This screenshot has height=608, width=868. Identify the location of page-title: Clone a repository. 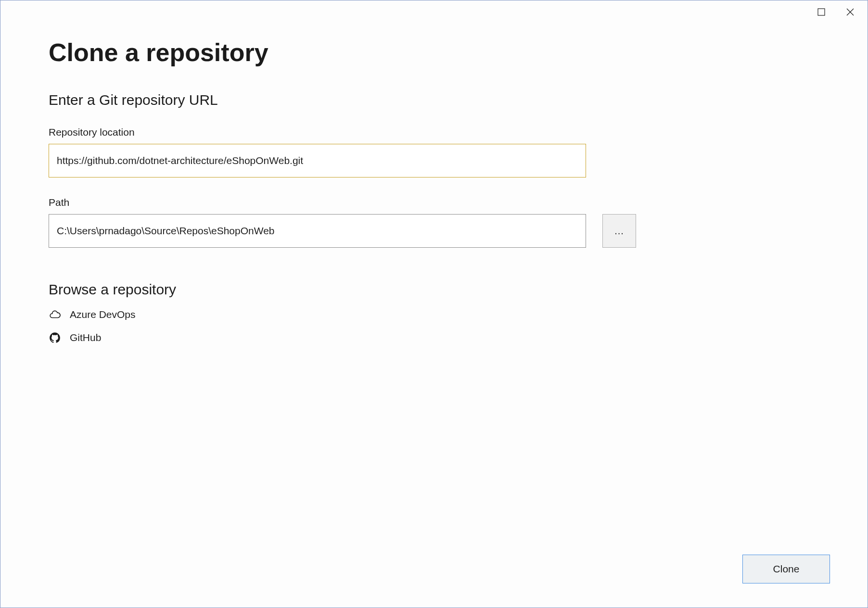
(434, 52).